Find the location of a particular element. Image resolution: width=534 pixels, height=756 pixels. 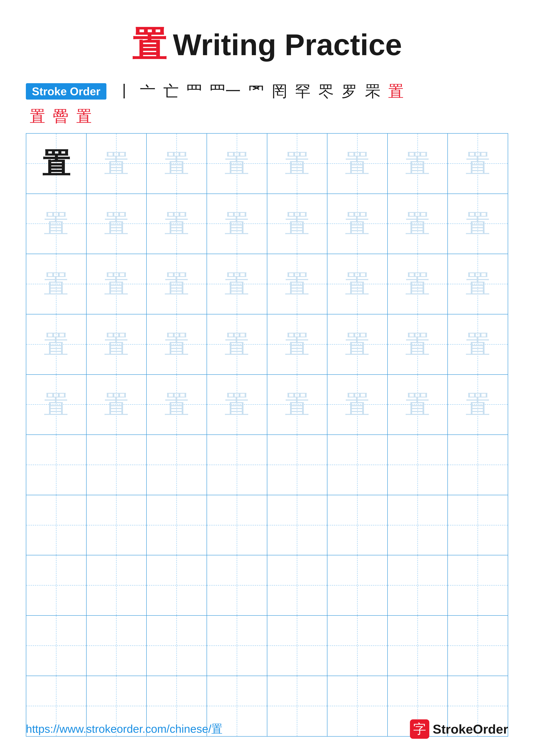

footer: https://www.strokeorder.com/chinese/置 字 … is located at coordinates (267, 729).